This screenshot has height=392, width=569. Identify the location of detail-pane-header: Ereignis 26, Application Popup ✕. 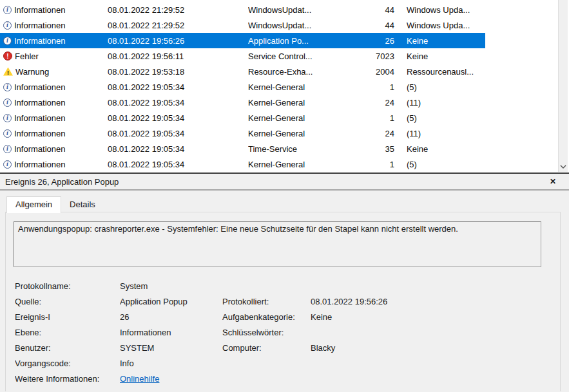
(285, 182).